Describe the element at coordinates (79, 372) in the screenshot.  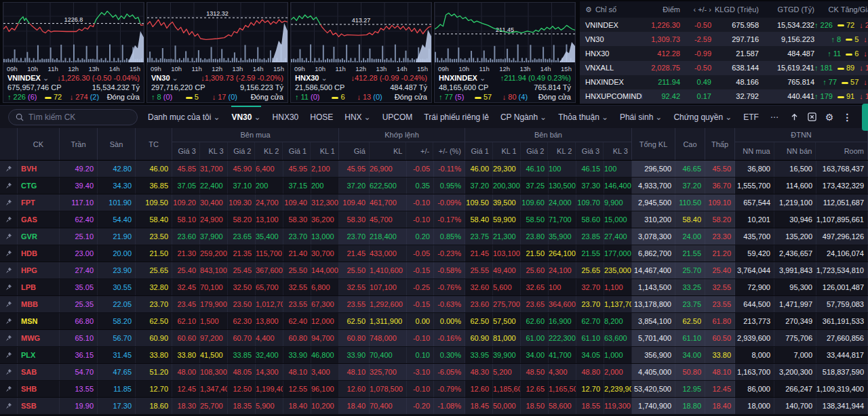
I see `ceiling-price: 54.70` at that location.